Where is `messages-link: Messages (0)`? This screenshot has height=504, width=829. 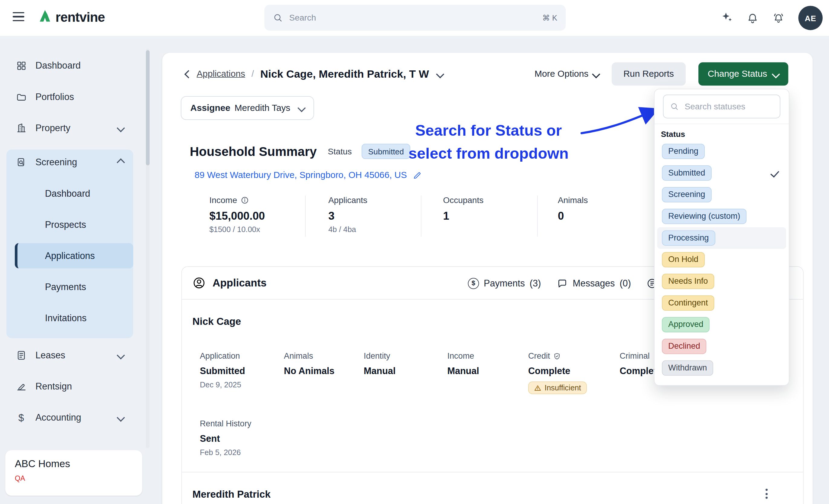 messages-link: Messages (0) is located at coordinates (594, 283).